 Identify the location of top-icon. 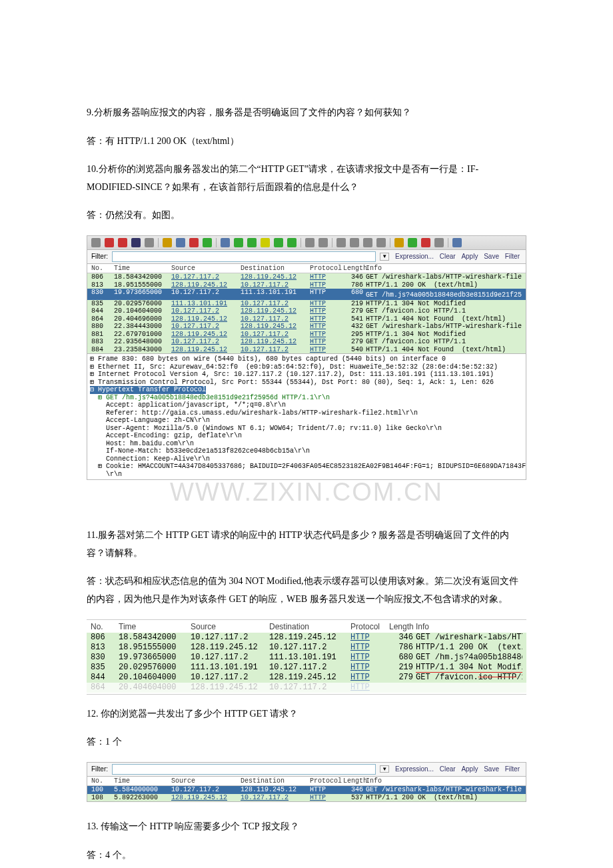
(292, 243).